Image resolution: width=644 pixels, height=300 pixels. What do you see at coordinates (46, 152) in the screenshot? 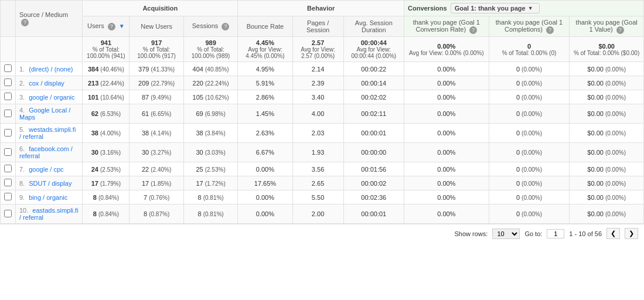
I see `source-link: facebook.com / referral` at bounding box center [46, 152].